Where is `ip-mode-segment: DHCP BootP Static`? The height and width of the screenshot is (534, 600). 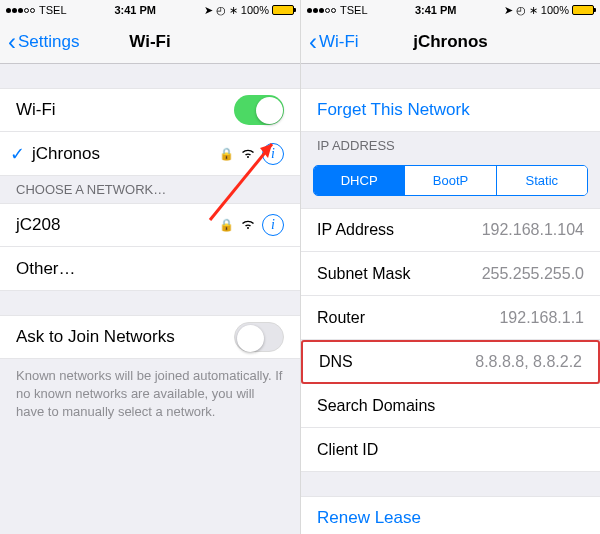
ip-mode-segment: DHCP BootP Static is located at coordinates (450, 180).